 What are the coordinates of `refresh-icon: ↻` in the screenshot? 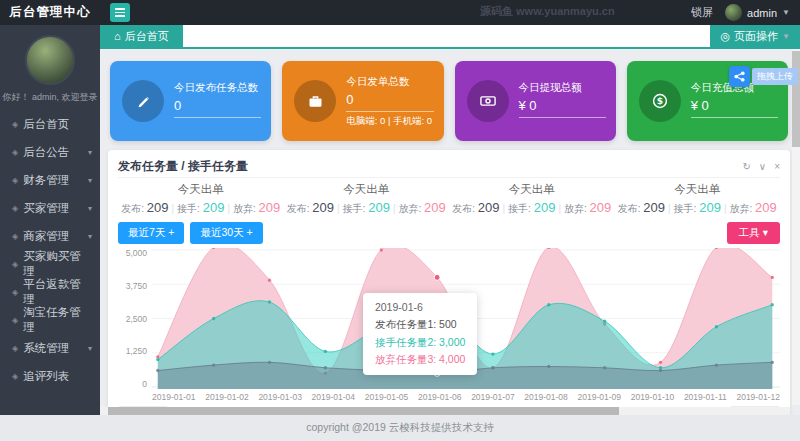 It's located at (746, 166).